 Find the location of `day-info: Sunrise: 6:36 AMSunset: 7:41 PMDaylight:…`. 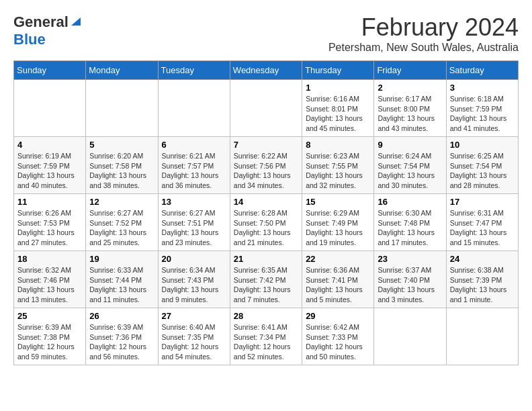

day-info: Sunrise: 6:36 AMSunset: 7:41 PMDaylight:… is located at coordinates (338, 285).